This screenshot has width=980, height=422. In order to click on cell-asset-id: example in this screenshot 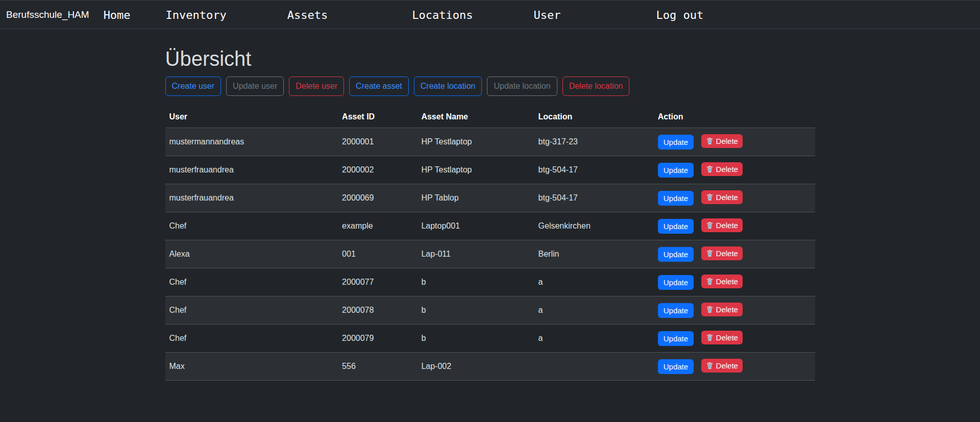, I will do `click(378, 227)`.